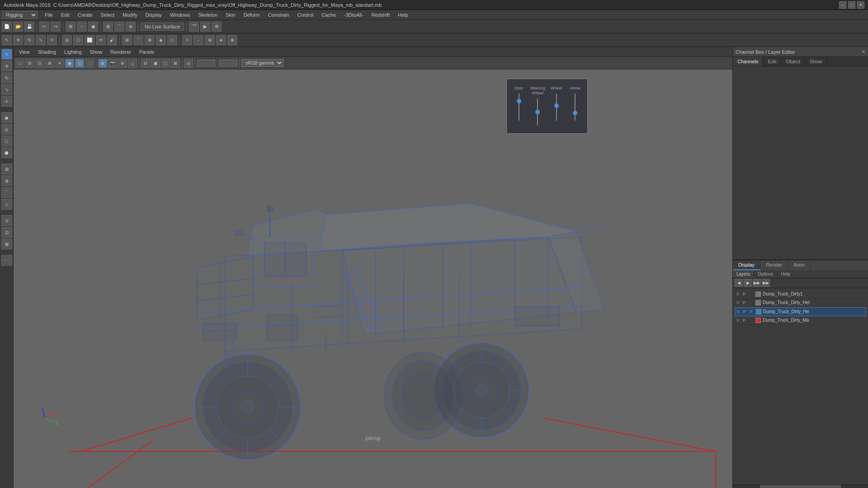 This screenshot has height=488, width=868. What do you see at coordinates (7, 89) in the screenshot?
I see `scale-mode-btn: ⤡` at bounding box center [7, 89].